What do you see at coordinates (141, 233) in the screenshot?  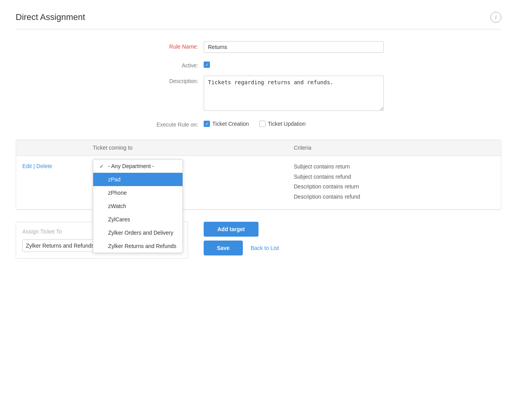 I see `dropdown-label-zylker-orders: Zylker Orders and Delivery` at bounding box center [141, 233].